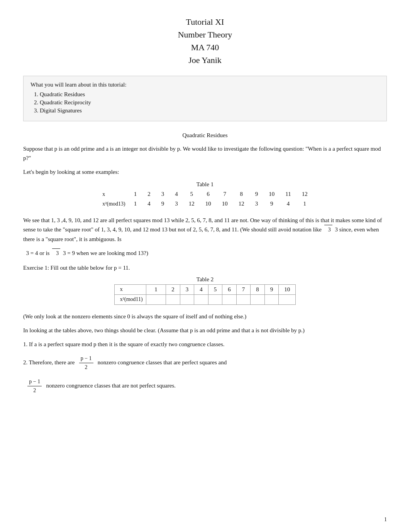 This screenshot has width=410, height=532. I want to click on table1-data-row: x²(mod13) 1 4 9 3 12 10 10 12 3 9 4 1, so click(205, 204).